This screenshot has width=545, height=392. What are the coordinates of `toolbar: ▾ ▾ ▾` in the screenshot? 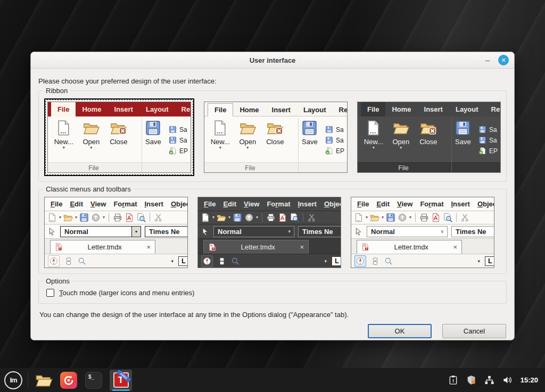 It's located at (269, 218).